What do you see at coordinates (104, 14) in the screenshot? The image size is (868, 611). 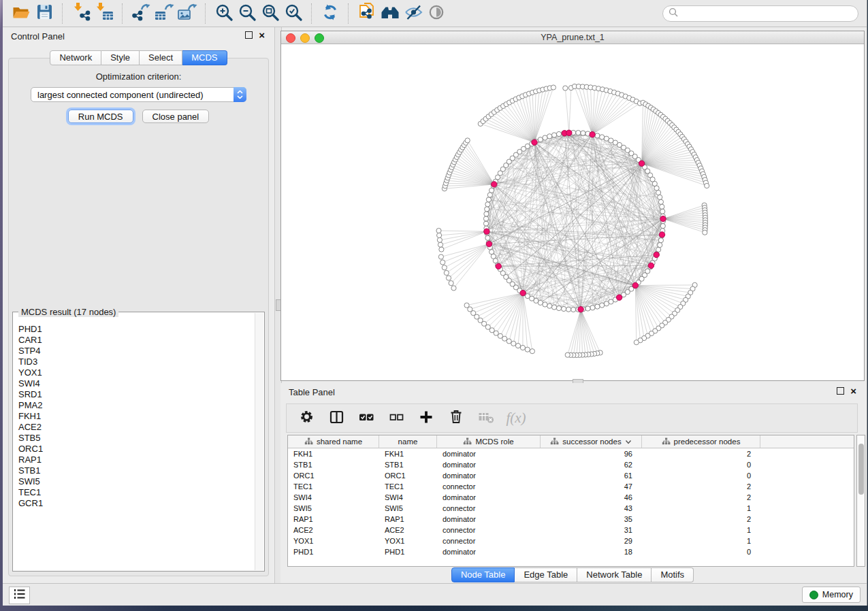 I see `import-table-button` at bounding box center [104, 14].